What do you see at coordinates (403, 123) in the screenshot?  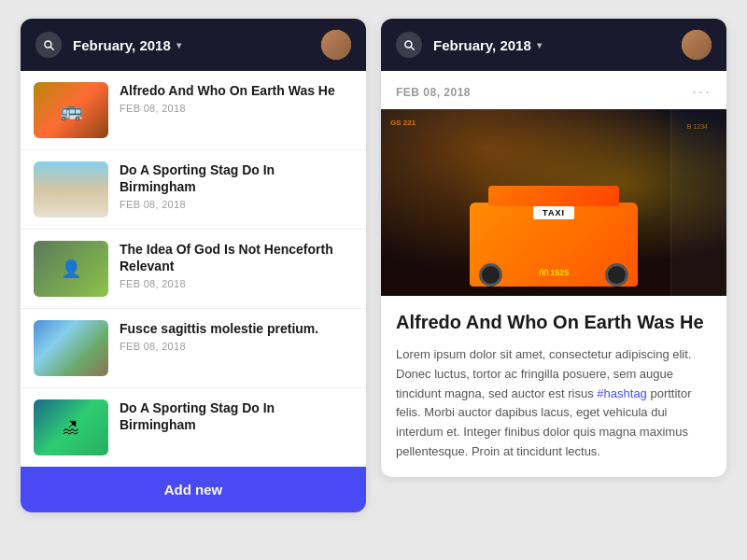 I see `bg-text-1: GS 221` at bounding box center [403, 123].